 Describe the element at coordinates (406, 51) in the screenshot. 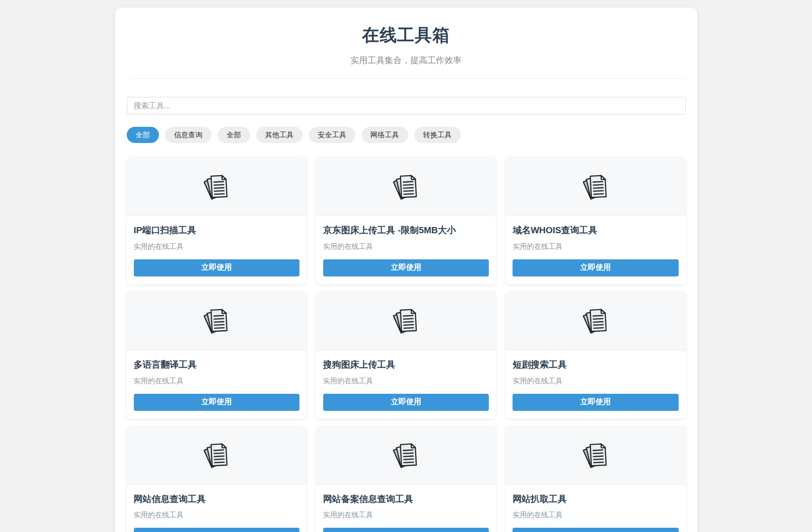

I see `page-header: 在线工具箱 实用工具集合，提高工作效率` at that location.